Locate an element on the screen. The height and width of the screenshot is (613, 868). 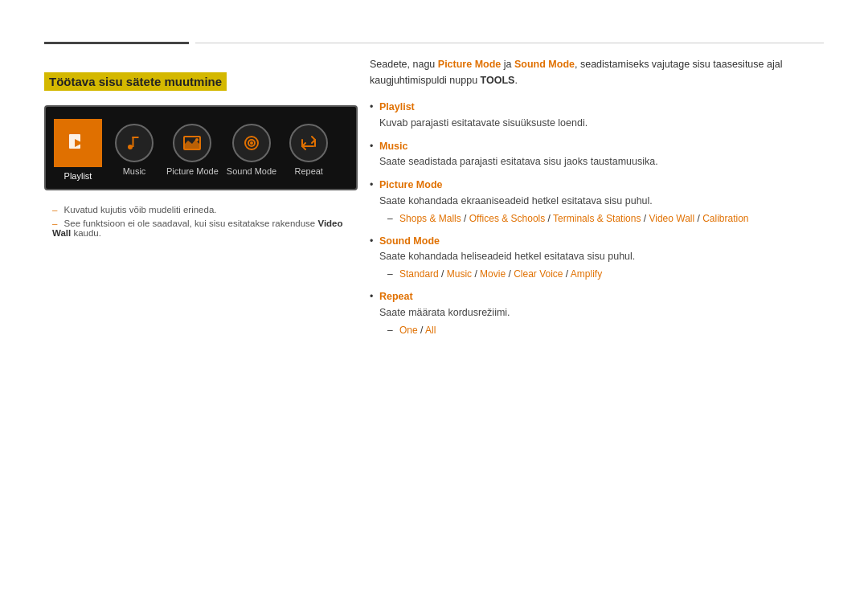
top-line-light is located at coordinates (510, 43).